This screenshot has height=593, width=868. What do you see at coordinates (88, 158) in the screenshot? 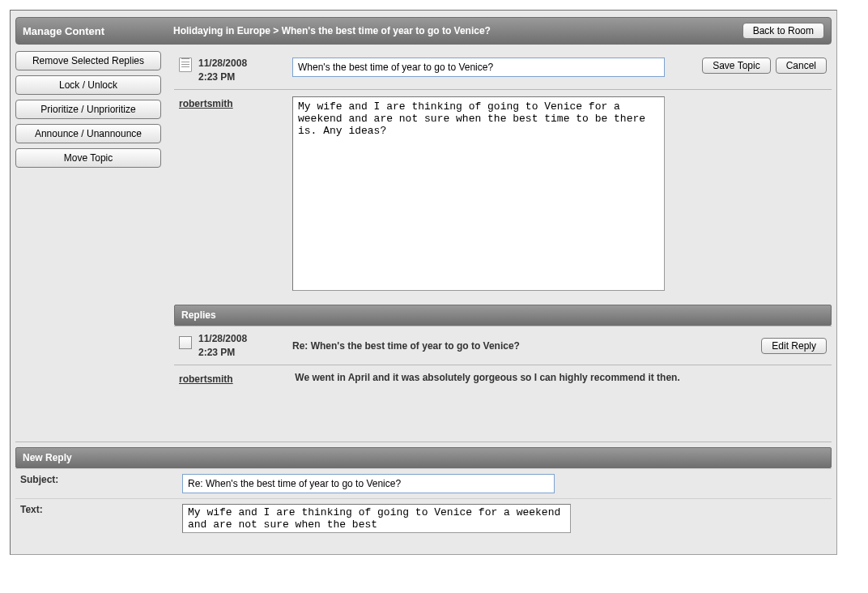
I see `move-topic-button: Move Topic` at bounding box center [88, 158].